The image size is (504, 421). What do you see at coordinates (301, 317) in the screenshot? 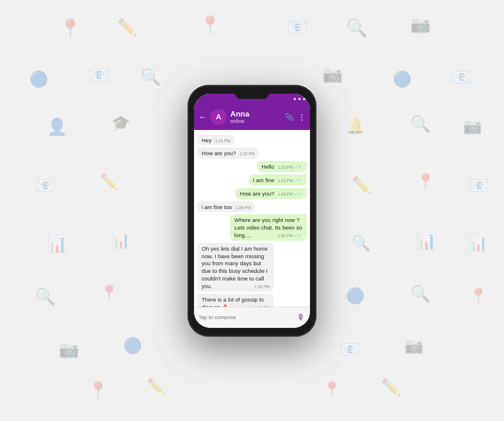
I see `mic-icon: 🎙` at bounding box center [301, 317].